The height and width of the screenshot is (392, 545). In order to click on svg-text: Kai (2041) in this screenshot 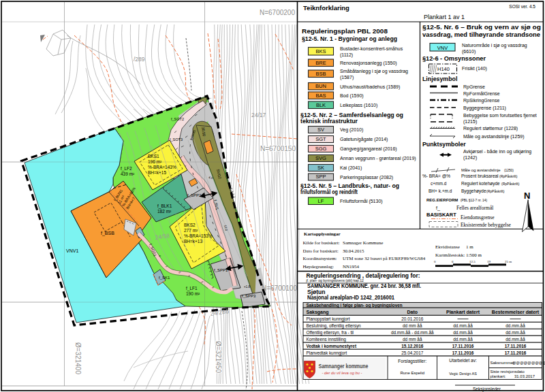, I will do `click(351, 168)`.